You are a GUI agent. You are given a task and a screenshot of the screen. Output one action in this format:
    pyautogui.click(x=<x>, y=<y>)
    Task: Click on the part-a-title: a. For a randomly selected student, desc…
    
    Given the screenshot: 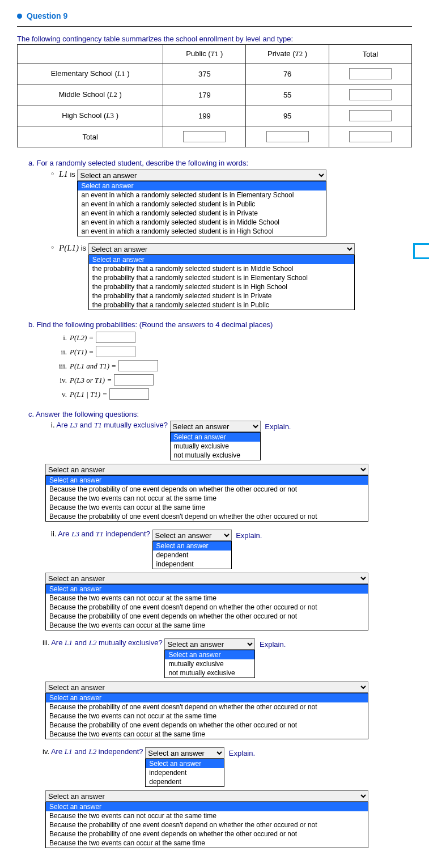 What is the action you would take?
    pyautogui.click(x=220, y=163)
    